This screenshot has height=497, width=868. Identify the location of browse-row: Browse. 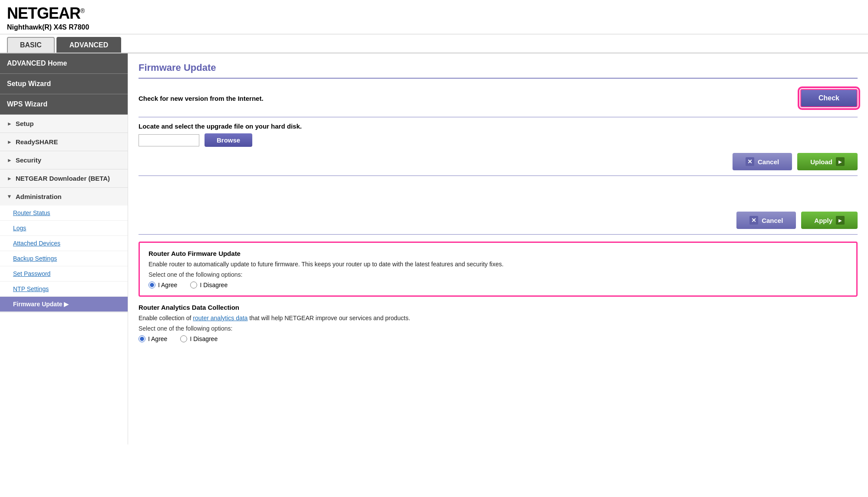
(498, 140).